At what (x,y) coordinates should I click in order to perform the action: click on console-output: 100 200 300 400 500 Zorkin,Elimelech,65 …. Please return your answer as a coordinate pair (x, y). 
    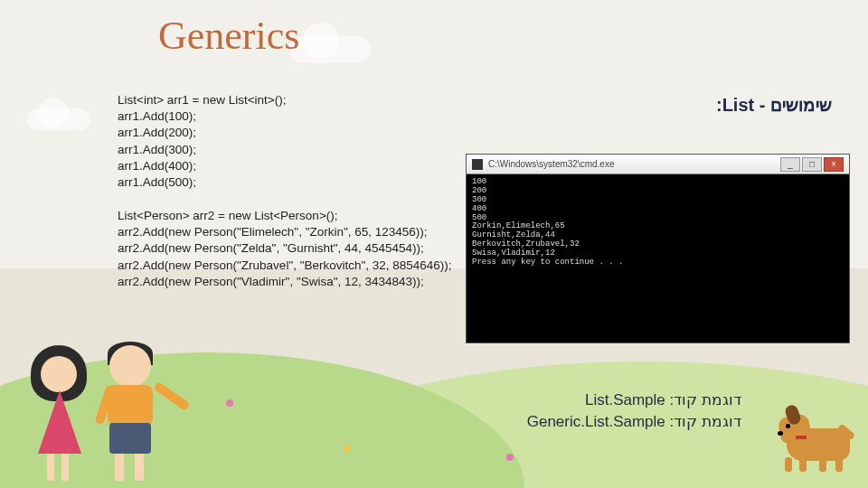
    Looking at the image, I should click on (658, 222).